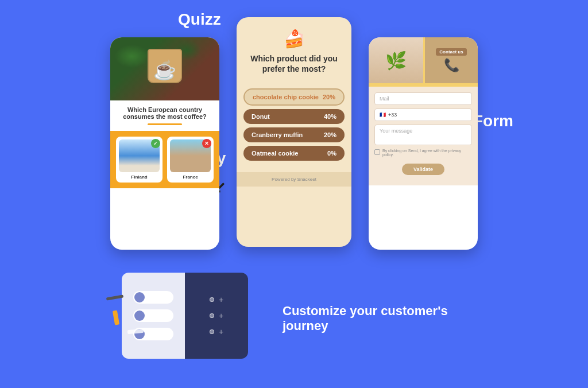 The image size is (588, 388). Describe the element at coordinates (332, 153) in the screenshot. I see `oat-percent: 0%` at that location.